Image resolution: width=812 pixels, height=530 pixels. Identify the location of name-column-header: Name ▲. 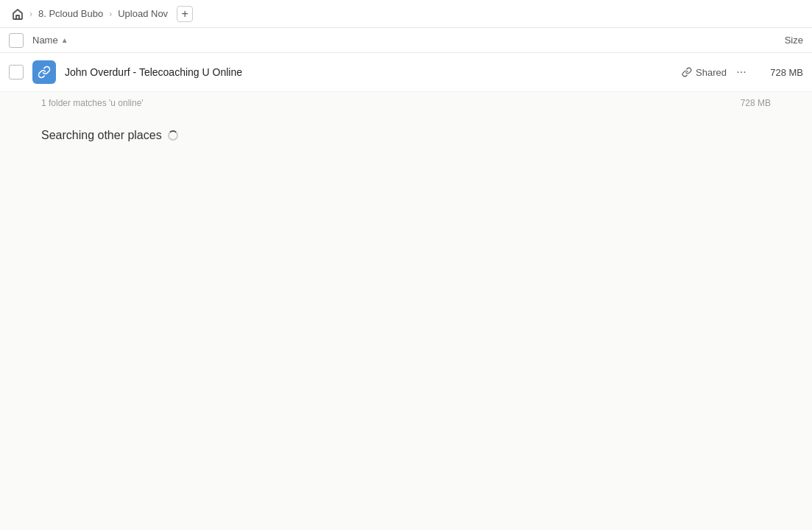
(50, 40).